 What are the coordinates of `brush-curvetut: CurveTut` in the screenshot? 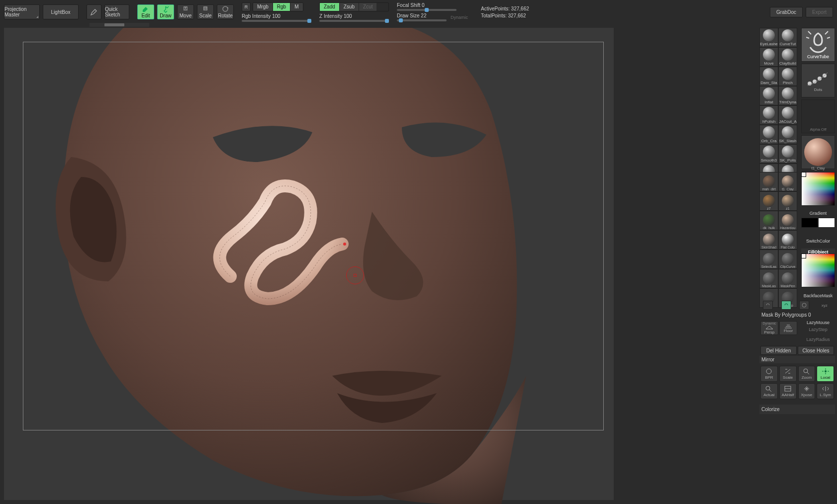 It's located at (788, 38).